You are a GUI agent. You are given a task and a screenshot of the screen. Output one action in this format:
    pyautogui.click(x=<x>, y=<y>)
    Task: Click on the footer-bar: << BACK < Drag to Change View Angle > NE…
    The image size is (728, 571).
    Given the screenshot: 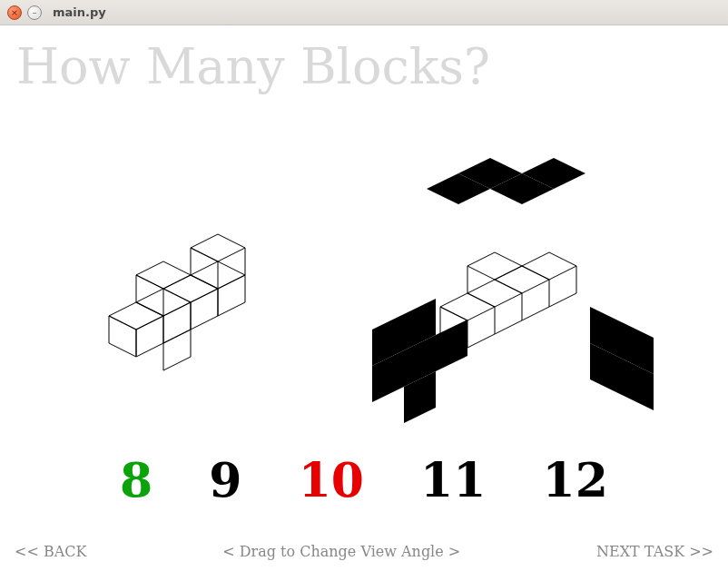 What is the action you would take?
    pyautogui.click(x=364, y=552)
    